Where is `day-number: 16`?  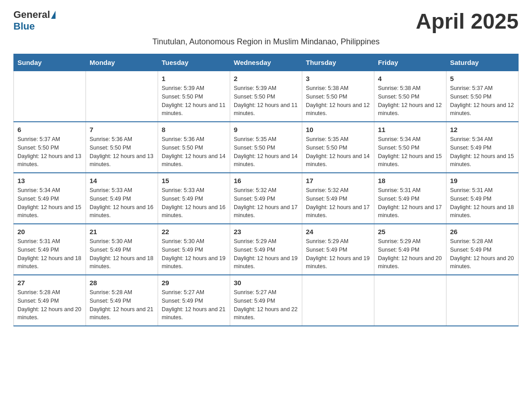 day-number: 16 is located at coordinates (266, 181).